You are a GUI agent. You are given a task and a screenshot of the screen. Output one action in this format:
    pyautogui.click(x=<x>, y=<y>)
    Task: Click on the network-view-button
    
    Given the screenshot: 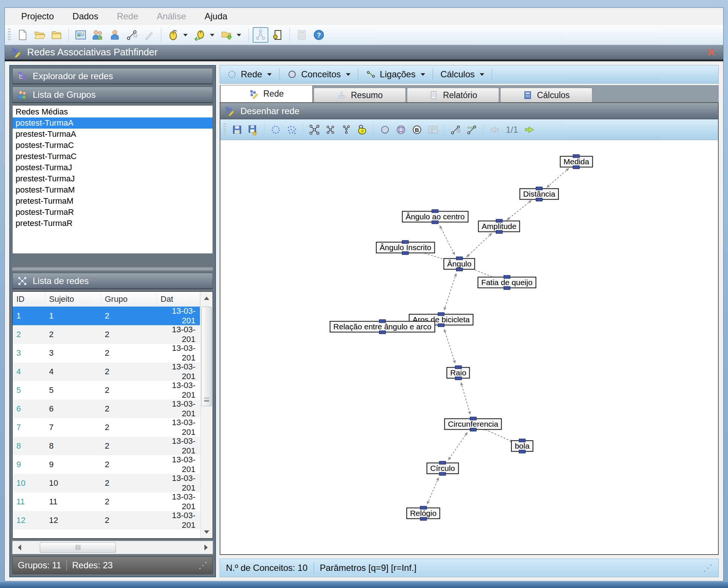 What is the action you would take?
    pyautogui.click(x=261, y=35)
    